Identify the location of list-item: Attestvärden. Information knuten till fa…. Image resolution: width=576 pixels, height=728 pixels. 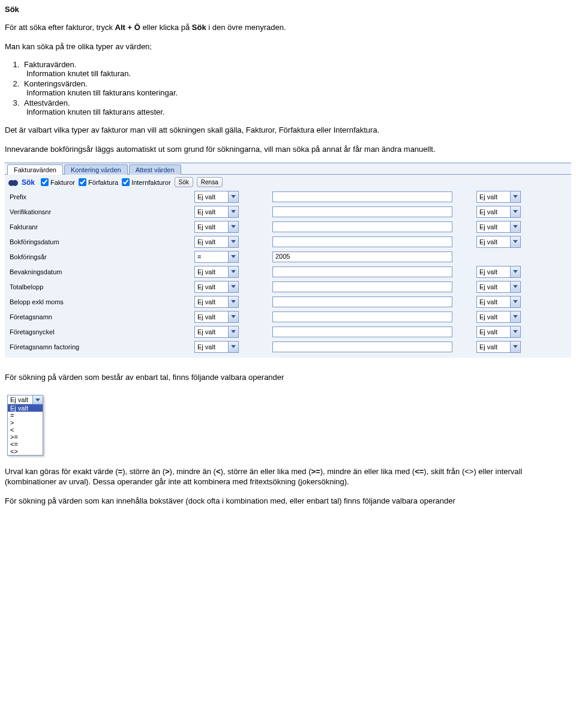
(296, 107).